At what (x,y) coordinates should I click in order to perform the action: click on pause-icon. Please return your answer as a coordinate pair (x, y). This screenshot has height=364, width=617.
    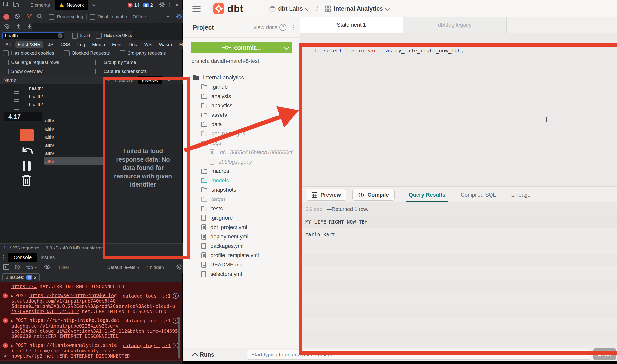
    Looking at the image, I should click on (27, 166).